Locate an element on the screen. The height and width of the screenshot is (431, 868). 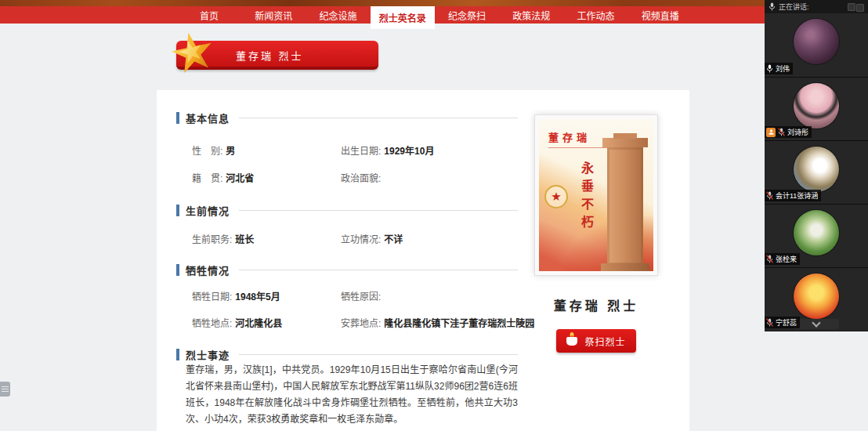
sweep-button-label: 祭扫烈士 is located at coordinates (605, 342).